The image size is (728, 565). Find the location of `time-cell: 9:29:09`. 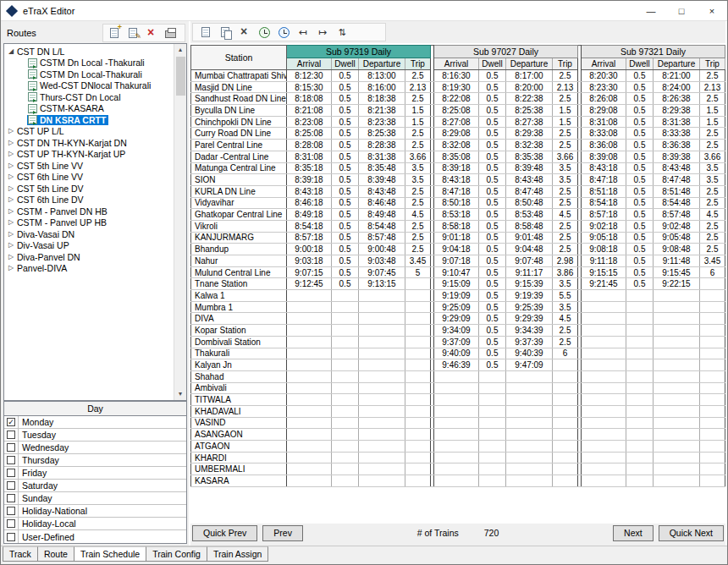

time-cell: 9:29:09 is located at coordinates (457, 319).